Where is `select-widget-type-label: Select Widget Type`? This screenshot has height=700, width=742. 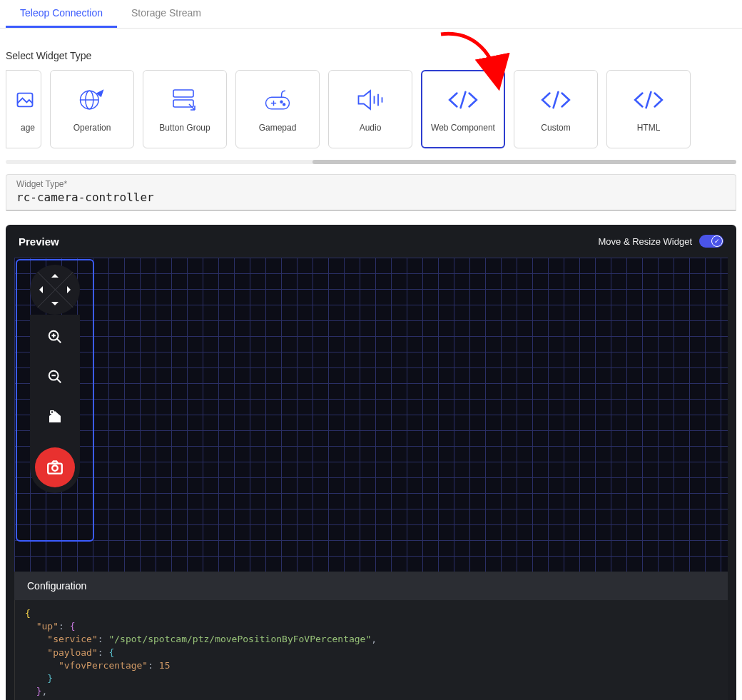
select-widget-type-label: Select Widget Type is located at coordinates (371, 56).